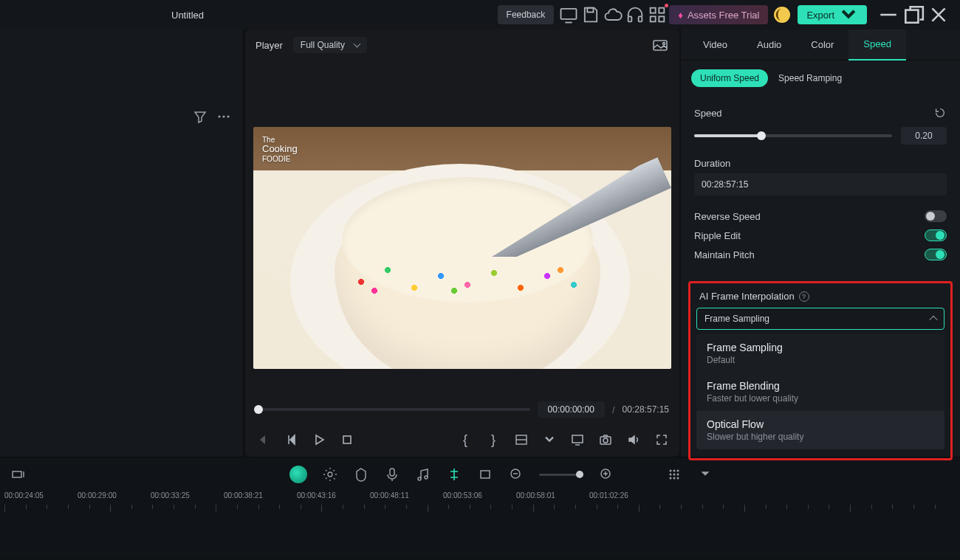 Image resolution: width=960 pixels, height=560 pixels. Describe the element at coordinates (263, 440) in the screenshot. I see `prev-frame-button` at that location.